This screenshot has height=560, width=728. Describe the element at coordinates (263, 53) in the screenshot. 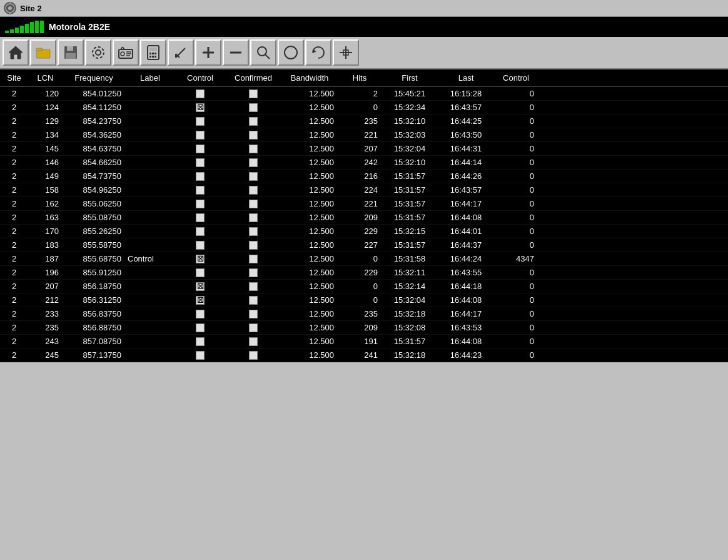

I see `search-button` at that location.